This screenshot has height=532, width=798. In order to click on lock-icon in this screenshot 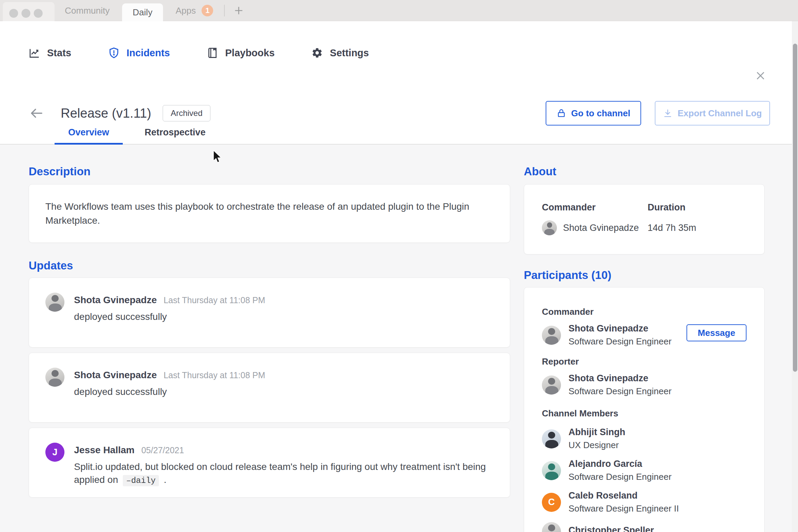, I will do `click(561, 113)`.